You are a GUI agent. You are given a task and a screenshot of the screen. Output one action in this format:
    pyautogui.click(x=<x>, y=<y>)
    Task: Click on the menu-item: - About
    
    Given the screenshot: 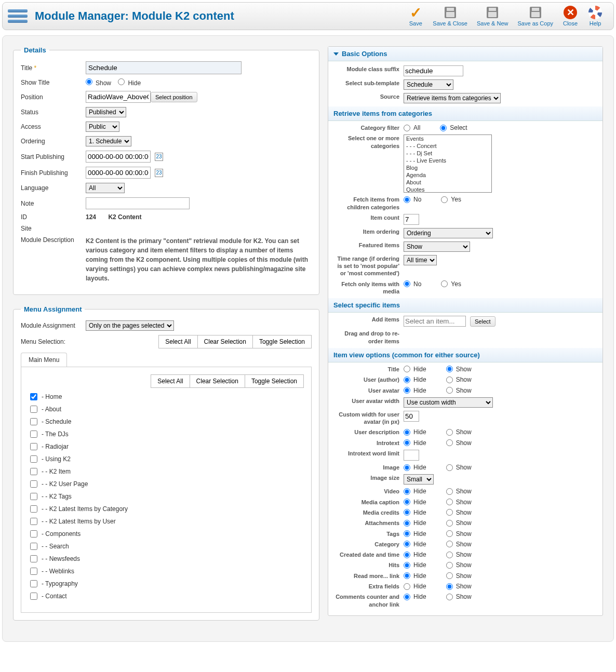 What is the action you would take?
    pyautogui.click(x=167, y=409)
    